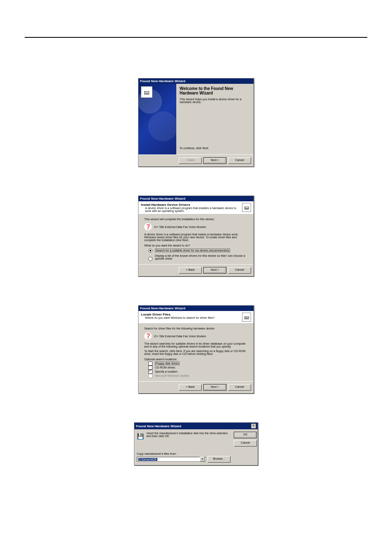  Describe the element at coordinates (196, 329) in the screenshot. I see `intro-line: Search for driver files for the followin…` at that location.